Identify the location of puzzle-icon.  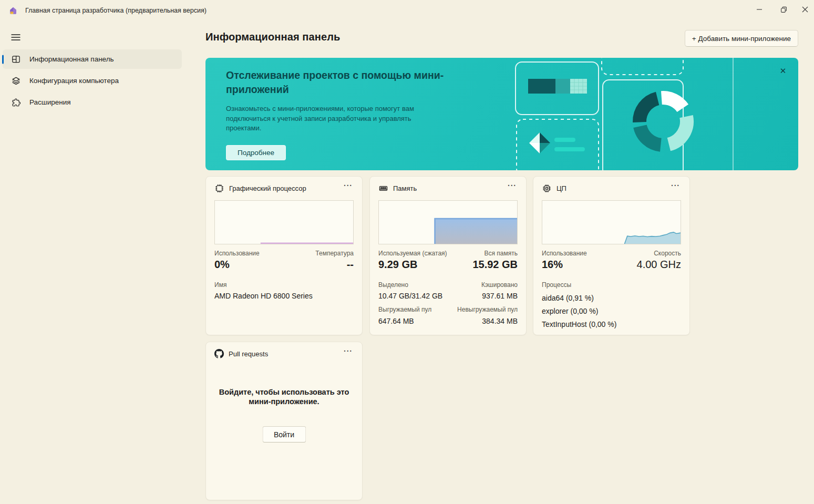
(16, 102).